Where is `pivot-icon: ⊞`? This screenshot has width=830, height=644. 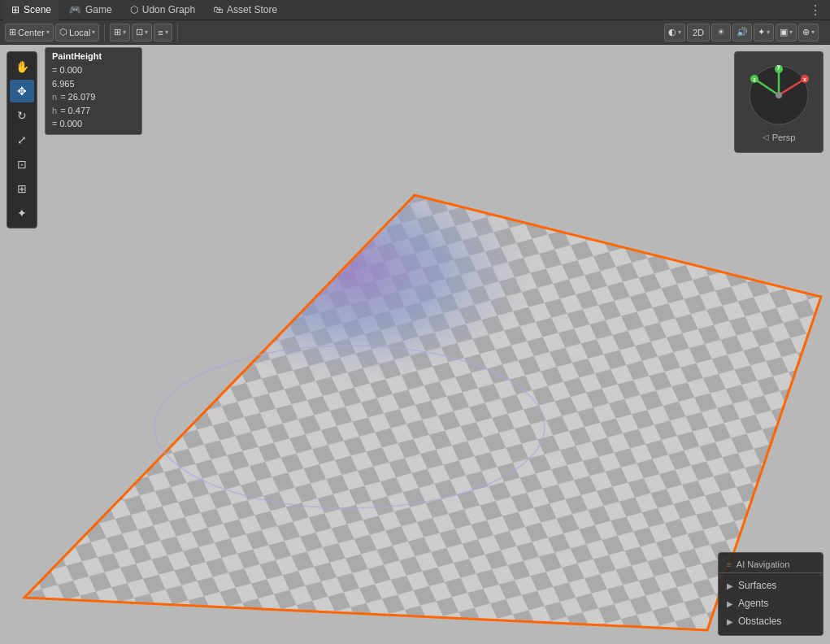 pivot-icon: ⊞ is located at coordinates (13, 33).